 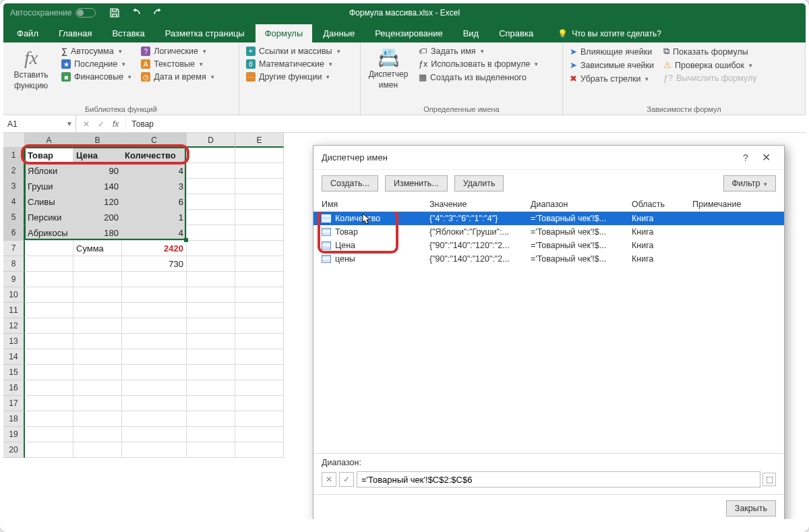 I want to click on name-manager-button: 📇 Диспетчер имен, so click(x=388, y=69).